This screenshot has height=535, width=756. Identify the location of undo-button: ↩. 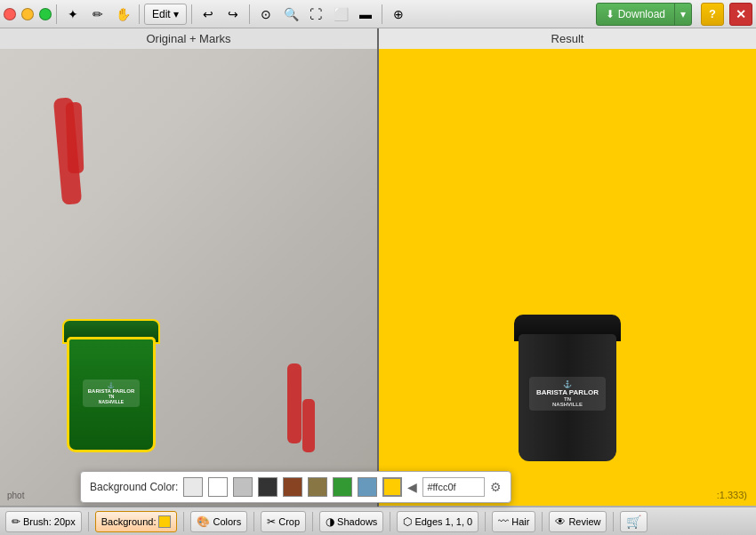
(208, 14).